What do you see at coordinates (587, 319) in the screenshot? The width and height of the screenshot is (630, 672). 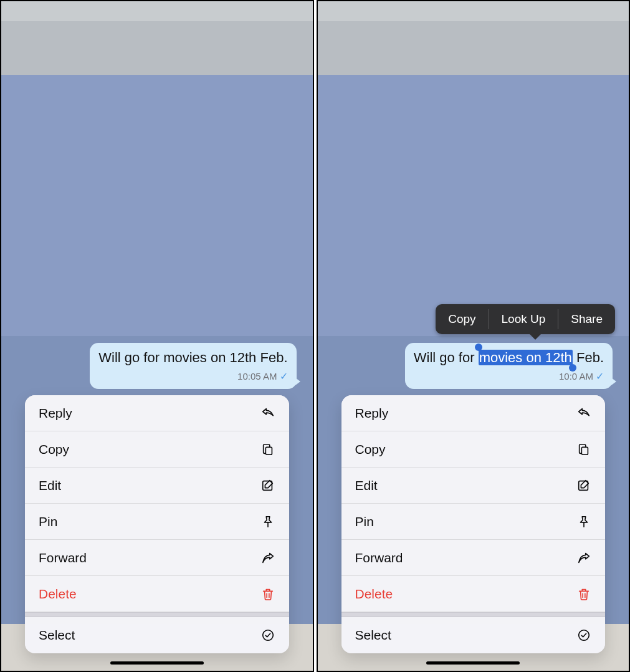 I see `popup-share: Share` at bounding box center [587, 319].